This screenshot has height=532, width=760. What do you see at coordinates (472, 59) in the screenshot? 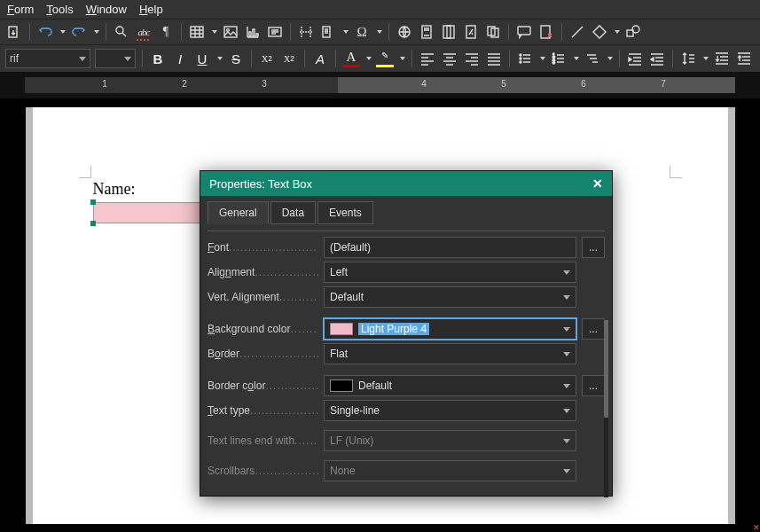
I see `align-right-button` at bounding box center [472, 59].